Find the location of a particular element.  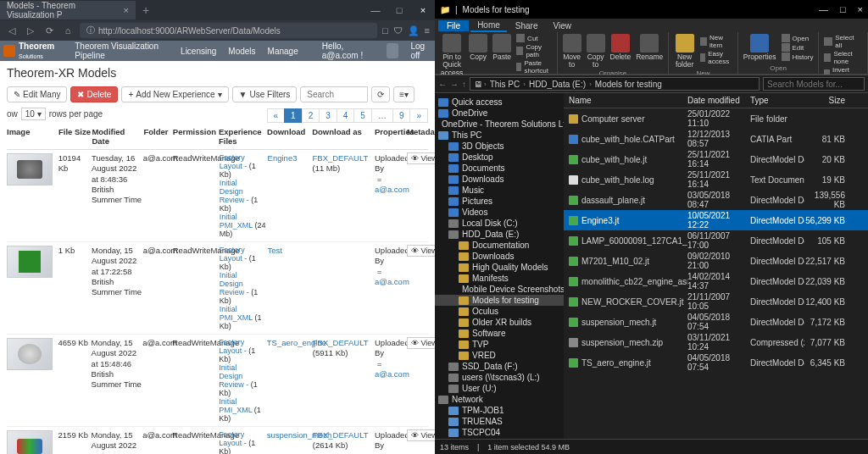

pin-quick-access-button: Pin to Quick access is located at coordinates (452, 56).